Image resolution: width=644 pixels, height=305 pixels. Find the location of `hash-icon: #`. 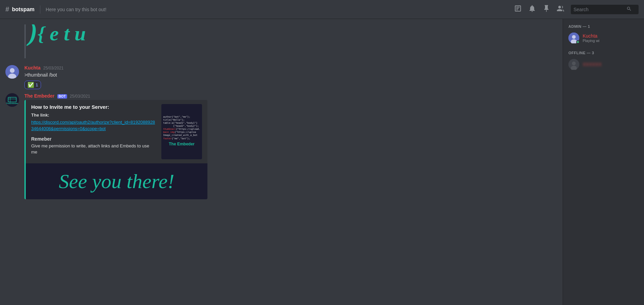

hash-icon: # is located at coordinates (7, 9).